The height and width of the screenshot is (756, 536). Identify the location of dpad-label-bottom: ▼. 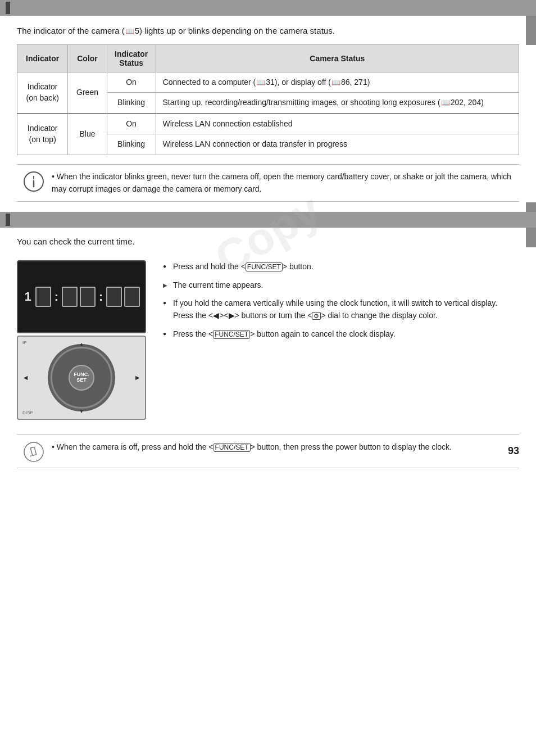
(82, 411).